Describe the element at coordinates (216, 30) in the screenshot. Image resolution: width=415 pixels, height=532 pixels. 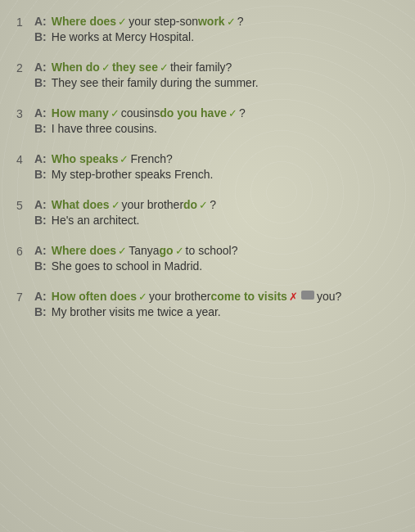
I see `qa-block: A:Where does ✓ your step-son work ✓ ? B:…` at that location.